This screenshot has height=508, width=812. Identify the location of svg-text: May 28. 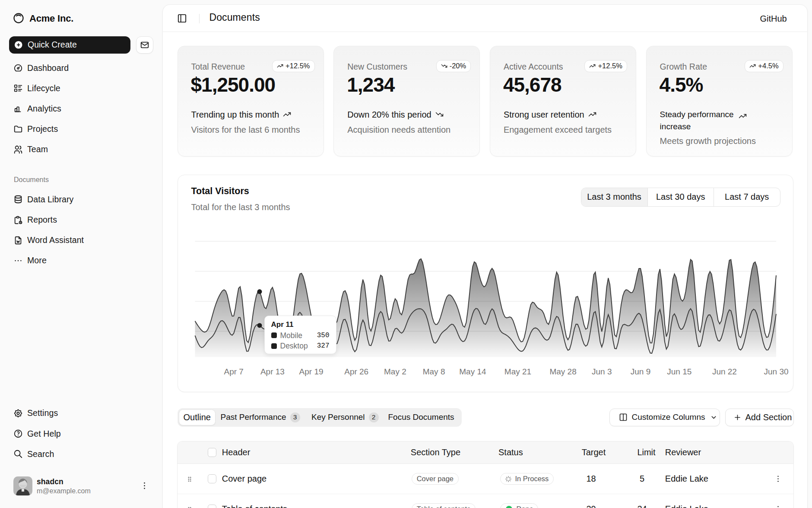
(563, 371).